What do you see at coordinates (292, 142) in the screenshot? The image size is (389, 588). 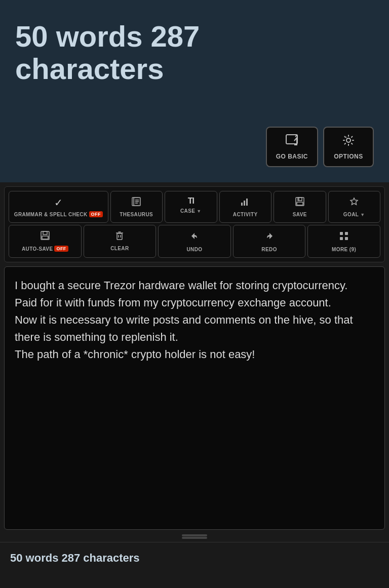 I see `go-basic-icon` at bounding box center [292, 142].